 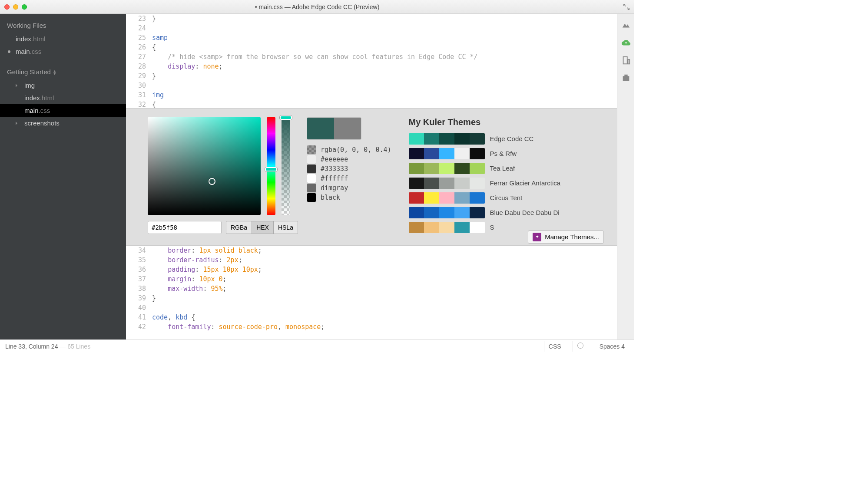 What do you see at coordinates (63, 110) in the screenshot?
I see `file-item: main.css` at bounding box center [63, 110].